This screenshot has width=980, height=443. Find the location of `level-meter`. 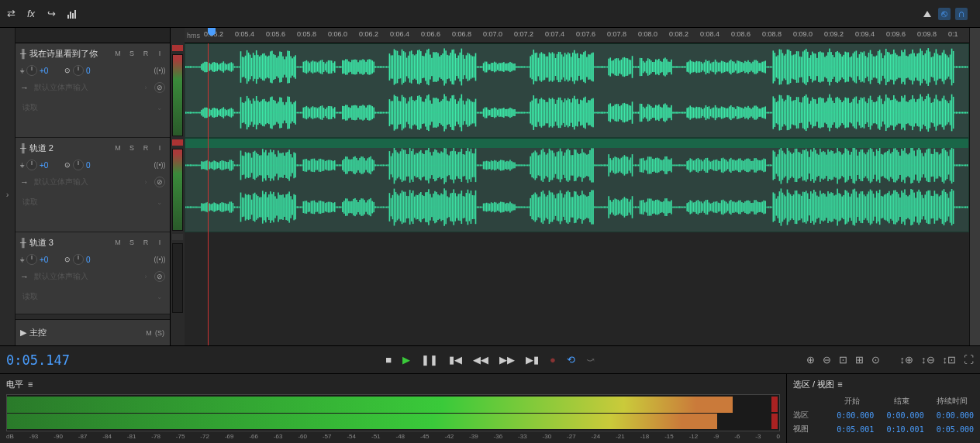

level-meter is located at coordinates (393, 413).